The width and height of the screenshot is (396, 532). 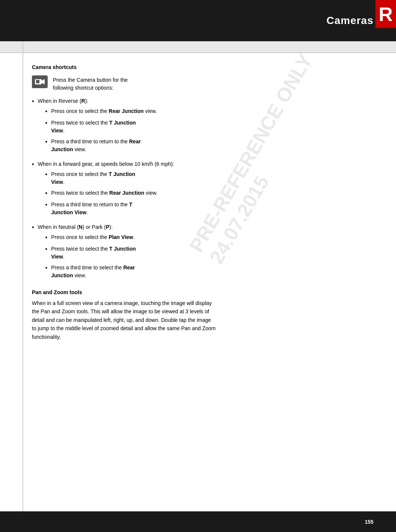 What do you see at coordinates (91, 257) in the screenshot?
I see `neutral-sub-list: Press once to select the Plan View. Pres…` at bounding box center [91, 257].